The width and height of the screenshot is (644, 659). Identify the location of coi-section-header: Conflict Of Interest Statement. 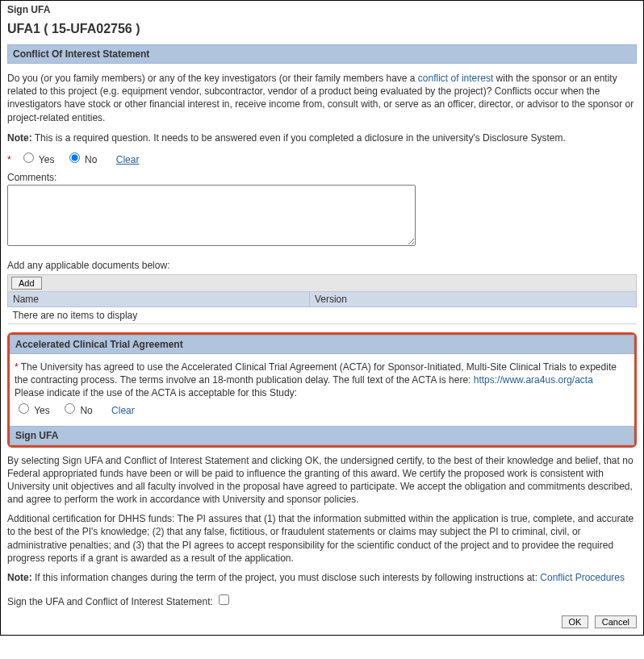
(322, 54).